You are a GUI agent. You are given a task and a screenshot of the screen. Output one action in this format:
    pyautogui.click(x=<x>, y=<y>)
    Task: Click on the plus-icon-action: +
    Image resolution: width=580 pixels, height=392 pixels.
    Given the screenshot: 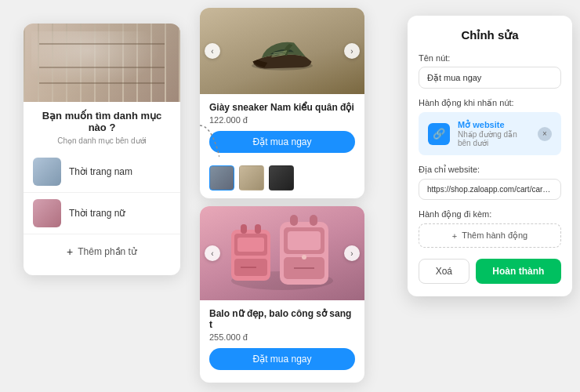 What is the action you would take?
    pyautogui.click(x=455, y=236)
    